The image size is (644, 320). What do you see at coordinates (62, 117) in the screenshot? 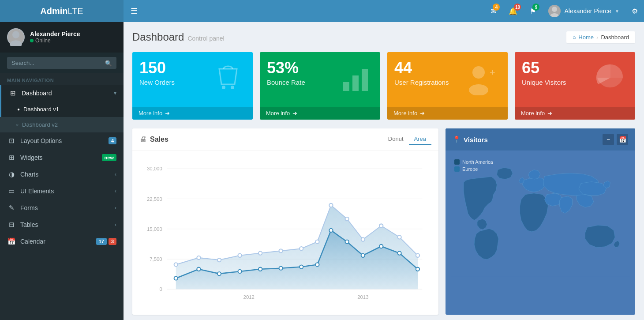
I see `dashboard-submenu: Dashboard v1 Dashboard v2` at bounding box center [62, 117].